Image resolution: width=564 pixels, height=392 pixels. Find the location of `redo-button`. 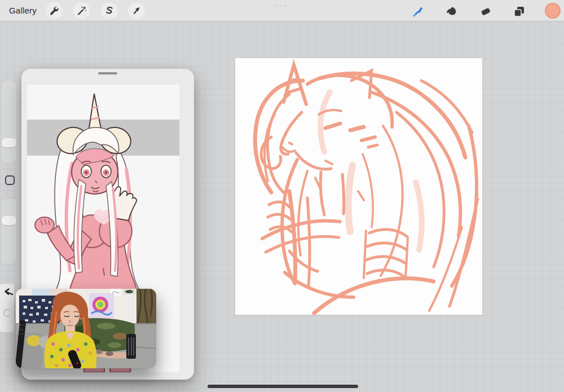

redo-button is located at coordinates (7, 313).